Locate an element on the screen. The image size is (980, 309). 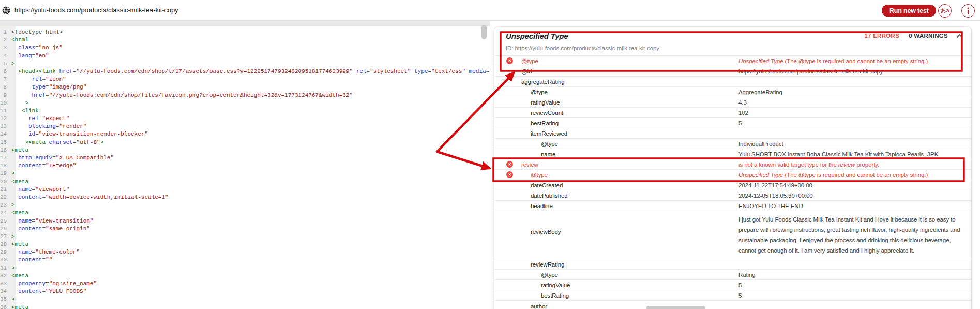
code-line: 36<meta is located at coordinates (245, 306).